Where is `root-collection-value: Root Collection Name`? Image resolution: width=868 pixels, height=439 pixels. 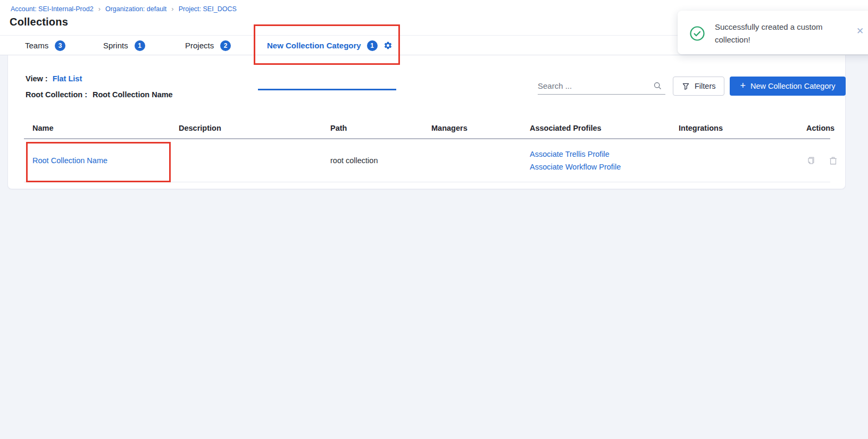
root-collection-value: Root Collection Name is located at coordinates (133, 95).